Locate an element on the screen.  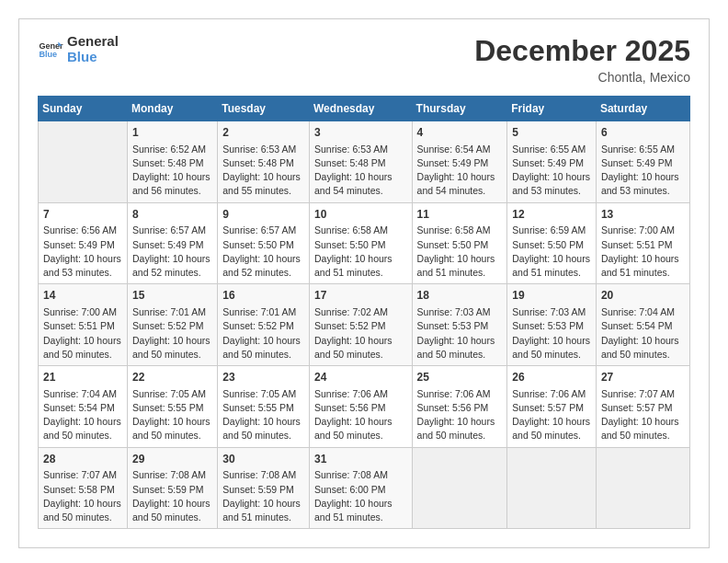
day-number: 18 is located at coordinates (460, 296).